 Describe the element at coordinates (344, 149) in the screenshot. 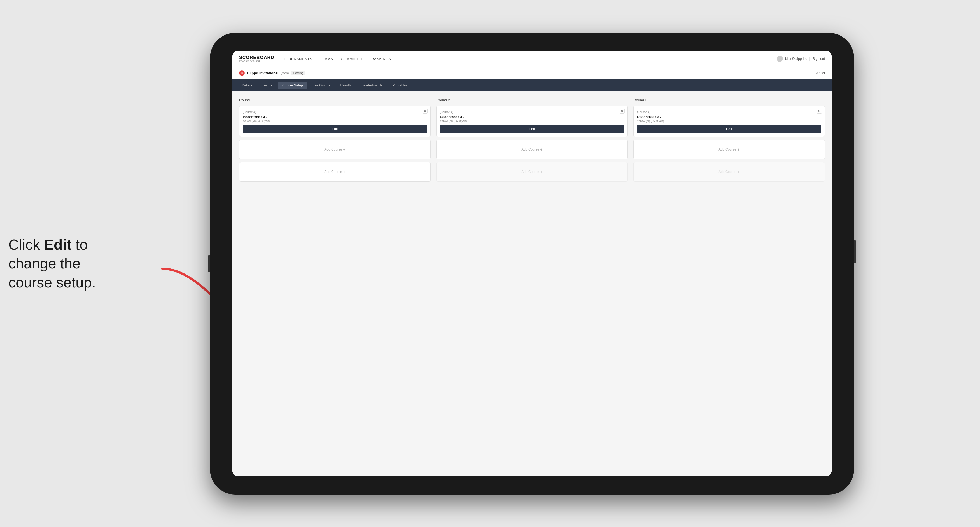

I see `round-1-add-course-1-plus-icon: +` at that location.